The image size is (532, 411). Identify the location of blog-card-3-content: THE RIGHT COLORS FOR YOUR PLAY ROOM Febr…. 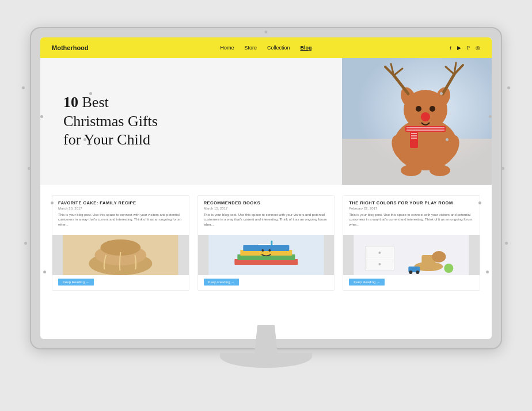
(411, 215).